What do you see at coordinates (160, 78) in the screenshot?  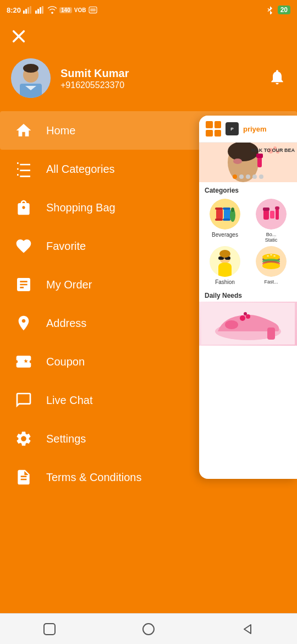 I see `user-info: Sumit Kumar +916205523370` at bounding box center [160, 78].